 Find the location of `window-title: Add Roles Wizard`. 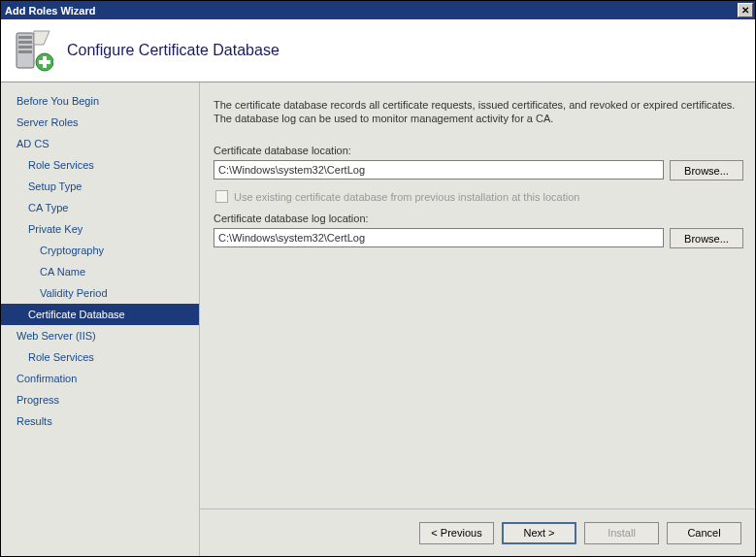

window-title: Add Roles Wizard is located at coordinates (371, 11).